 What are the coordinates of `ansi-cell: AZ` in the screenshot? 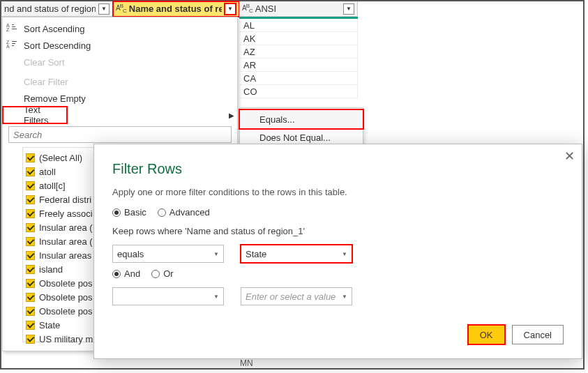 It's located at (299, 52).